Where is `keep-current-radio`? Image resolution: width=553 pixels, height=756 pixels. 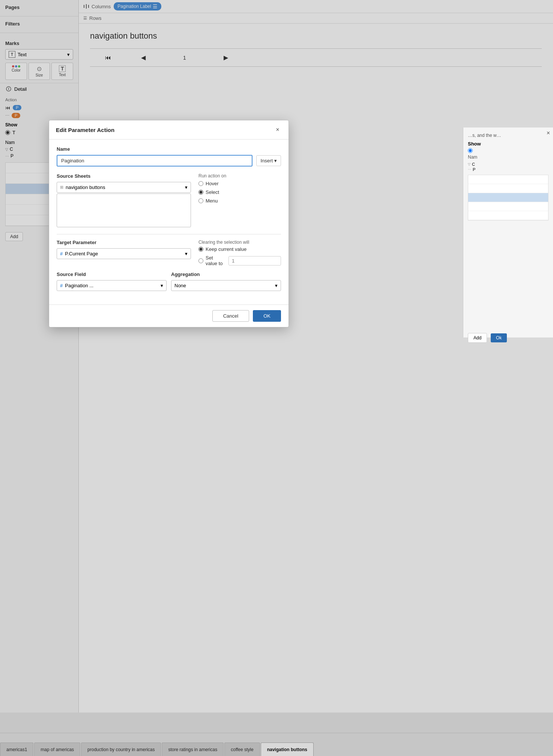 keep-current-radio is located at coordinates (201, 249).